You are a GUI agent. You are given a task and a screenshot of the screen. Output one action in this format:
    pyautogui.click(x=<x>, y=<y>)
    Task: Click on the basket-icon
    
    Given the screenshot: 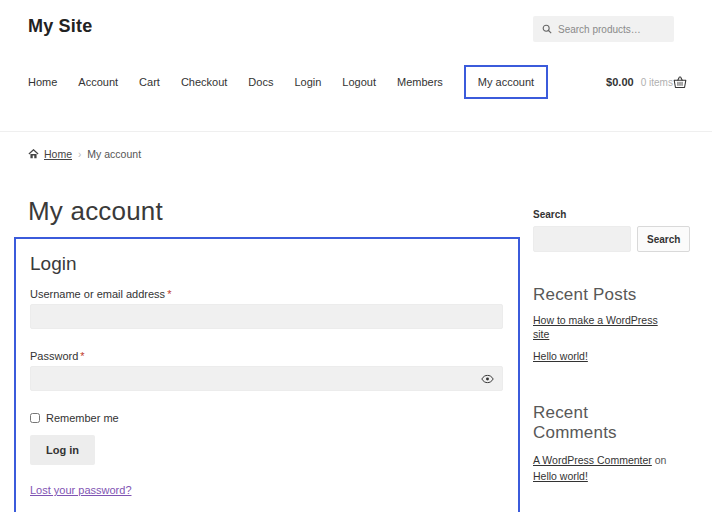 What is the action you would take?
    pyautogui.click(x=680, y=82)
    